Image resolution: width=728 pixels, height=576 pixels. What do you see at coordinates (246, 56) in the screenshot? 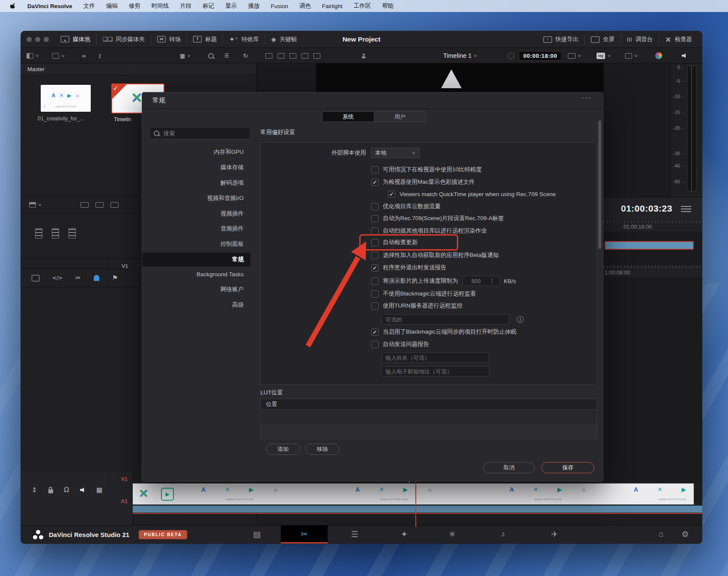
I see `refresh-icon: ↻` at bounding box center [246, 56].